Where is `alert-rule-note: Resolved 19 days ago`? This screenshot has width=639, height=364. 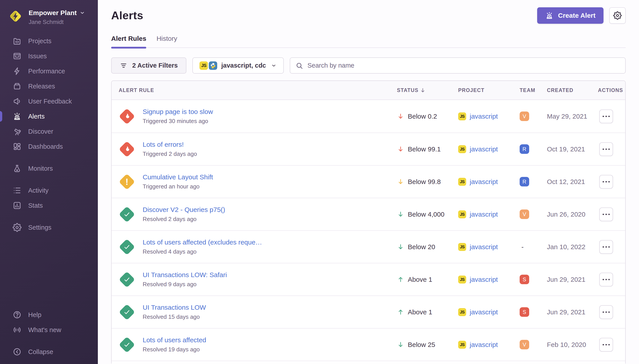
alert-rule-note: Resolved 19 days ago is located at coordinates (174, 350).